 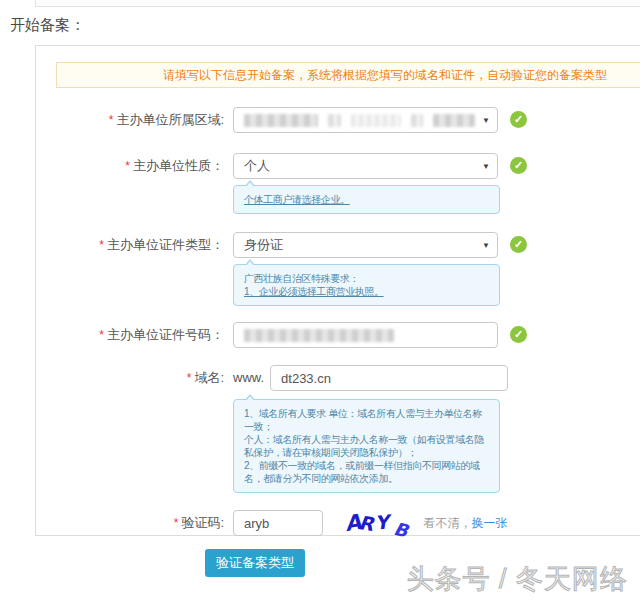 What do you see at coordinates (134, 120) in the screenshot?
I see `region-label: *主办单位所属区域:` at bounding box center [134, 120].